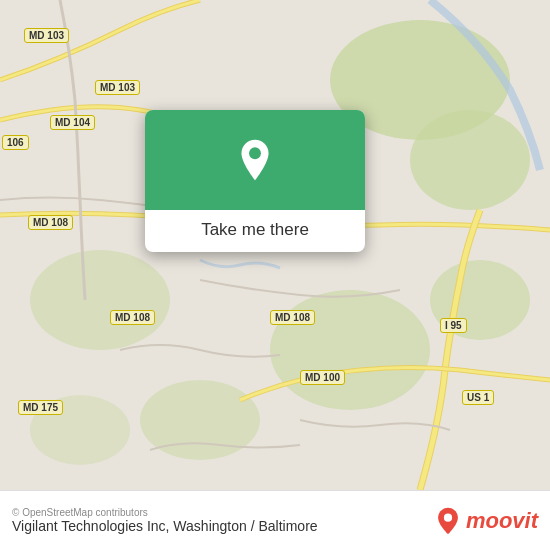 This screenshot has width=550, height=550. What do you see at coordinates (478, 398) in the screenshot?
I see `road-label-us1: US 1` at bounding box center [478, 398].